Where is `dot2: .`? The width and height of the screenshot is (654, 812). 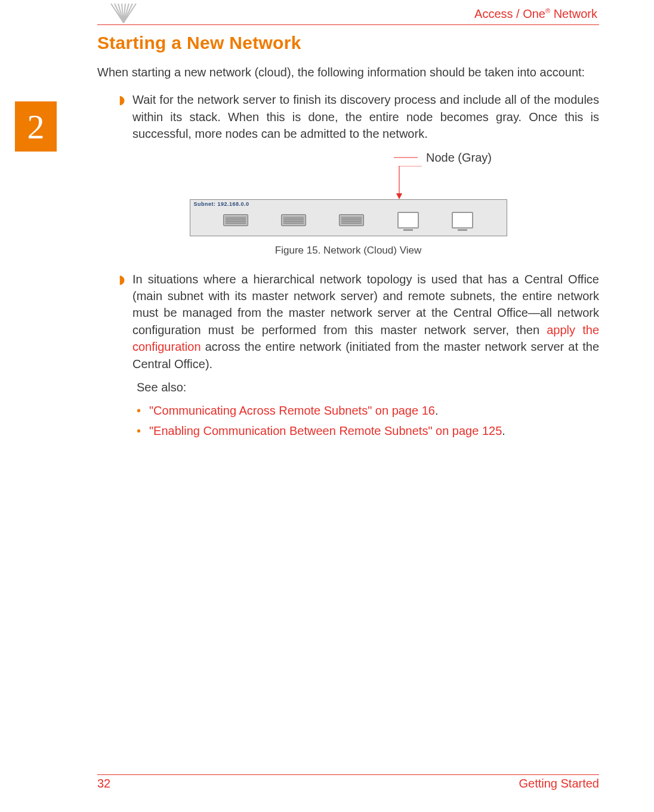 dot2: . is located at coordinates (504, 431).